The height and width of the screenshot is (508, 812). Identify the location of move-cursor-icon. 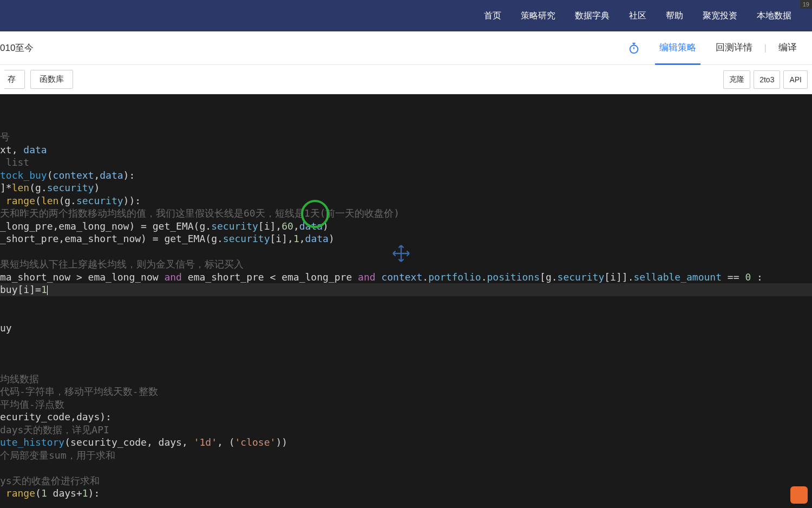
(378, 240).